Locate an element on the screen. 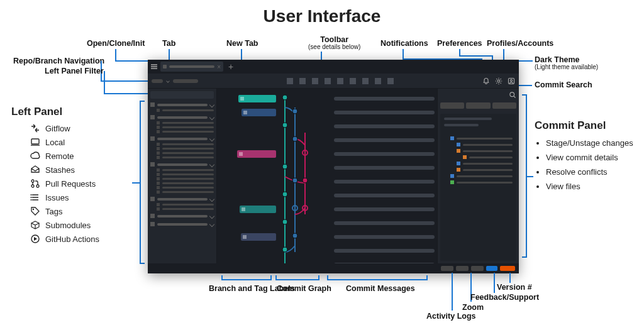 The width and height of the screenshot is (644, 330). anno-version: Version # is located at coordinates (514, 287).